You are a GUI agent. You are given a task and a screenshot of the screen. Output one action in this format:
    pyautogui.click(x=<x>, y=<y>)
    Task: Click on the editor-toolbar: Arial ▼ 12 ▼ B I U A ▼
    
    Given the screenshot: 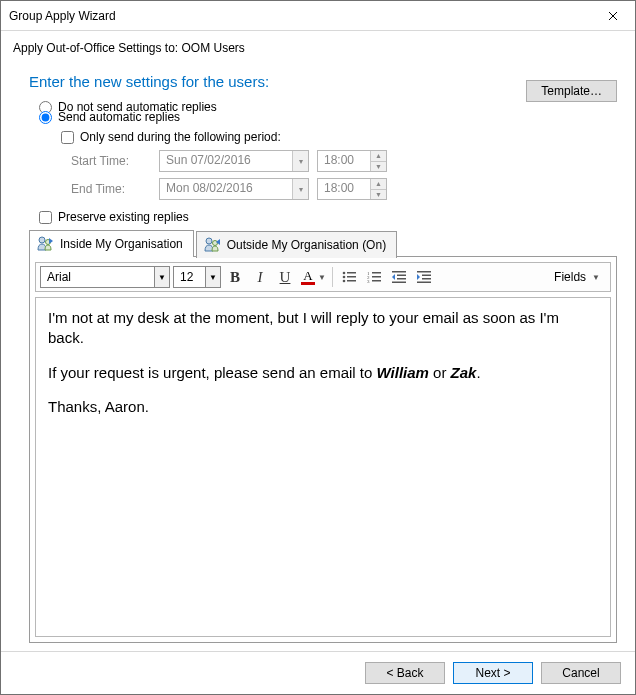 What is the action you would take?
    pyautogui.click(x=323, y=277)
    